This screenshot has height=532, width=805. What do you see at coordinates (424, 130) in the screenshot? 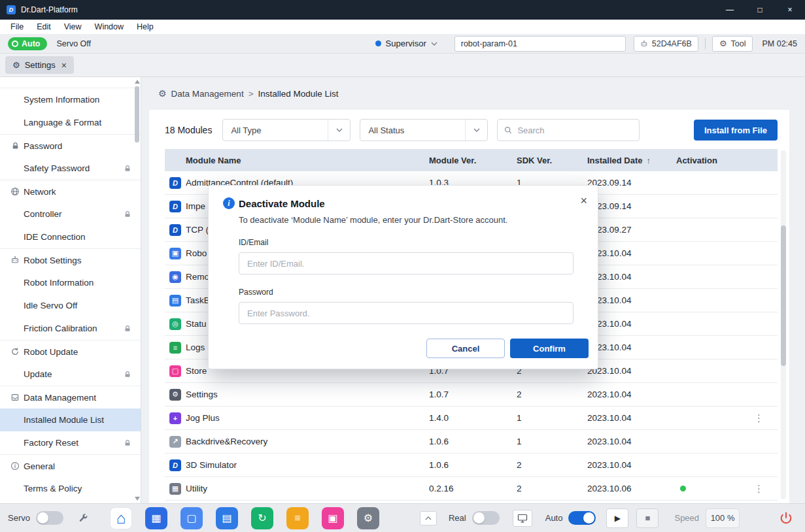
I see `status-filter-dropdown: All Status` at bounding box center [424, 130].